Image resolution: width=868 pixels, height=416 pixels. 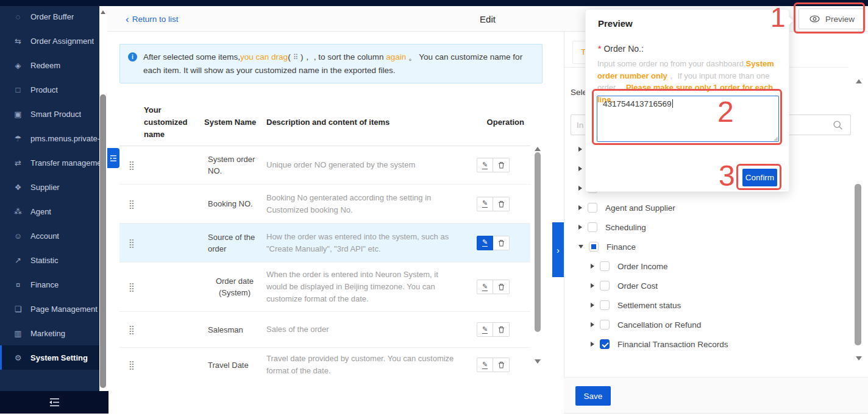 I want to click on tree-item-agent-and-supplier: Agent and Supplier, so click(x=708, y=208).